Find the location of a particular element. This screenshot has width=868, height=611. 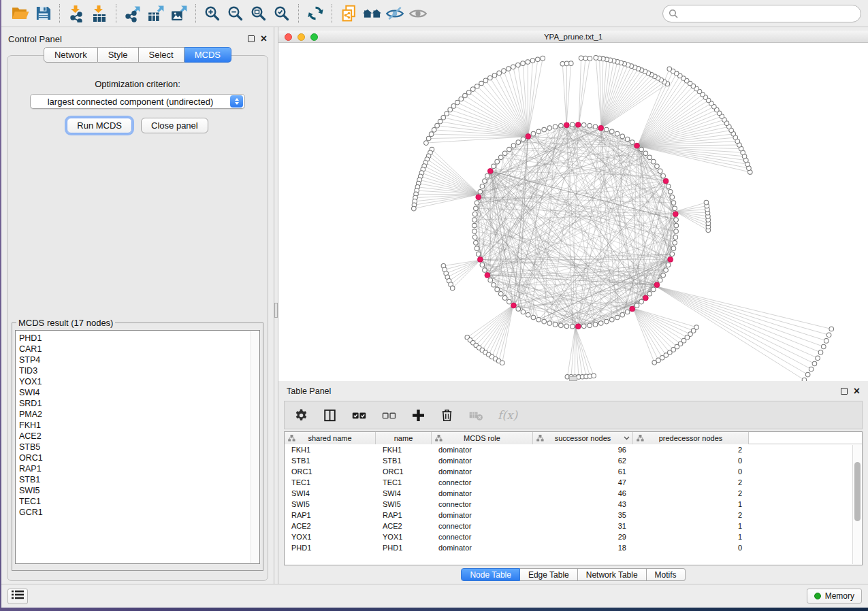

mcds-result-item: STB1 is located at coordinates (135, 480).